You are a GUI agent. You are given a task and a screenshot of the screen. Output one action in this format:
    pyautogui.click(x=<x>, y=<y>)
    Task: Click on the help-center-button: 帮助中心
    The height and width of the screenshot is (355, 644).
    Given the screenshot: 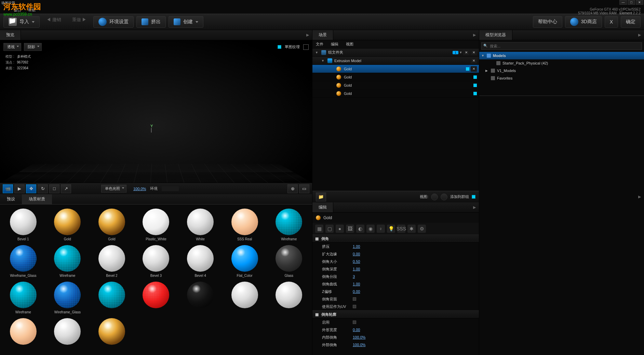 What is the action you would take?
    pyautogui.click(x=548, y=22)
    